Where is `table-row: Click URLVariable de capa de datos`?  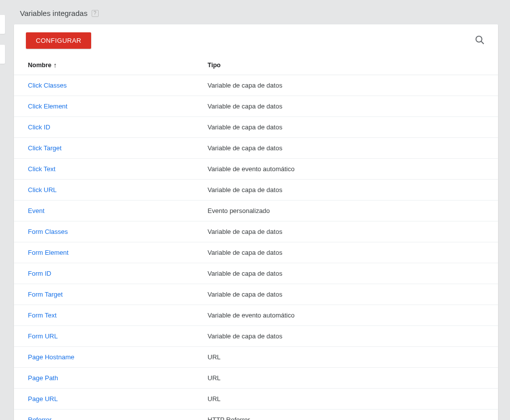
table-row: Click URLVariable de capa de datos is located at coordinates (256, 190).